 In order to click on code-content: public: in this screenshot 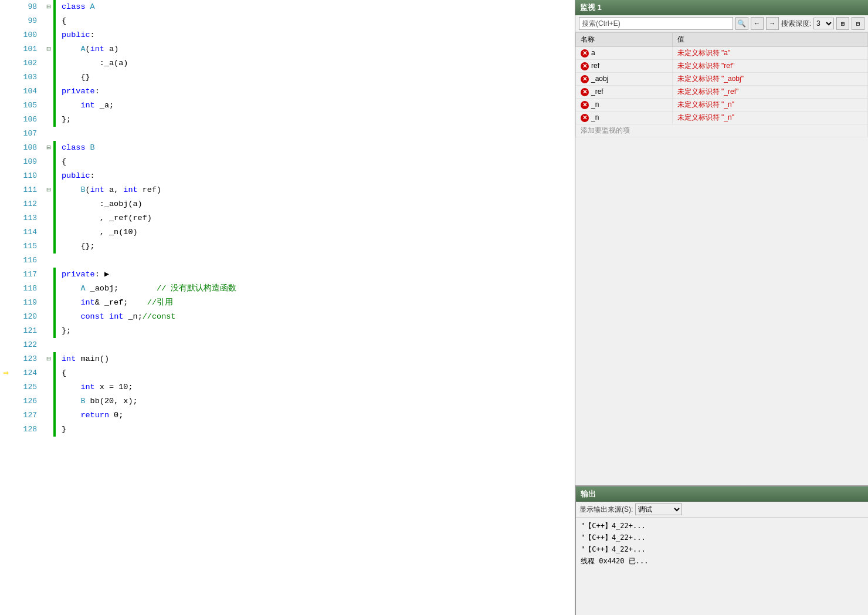, I will do `click(316, 35)`.